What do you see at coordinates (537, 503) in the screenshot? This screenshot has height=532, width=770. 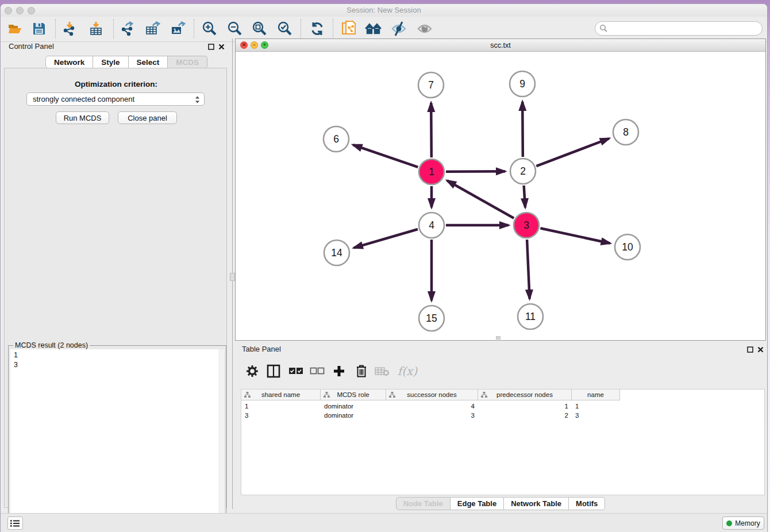 I see `tab-network-table: Network Table` at bounding box center [537, 503].